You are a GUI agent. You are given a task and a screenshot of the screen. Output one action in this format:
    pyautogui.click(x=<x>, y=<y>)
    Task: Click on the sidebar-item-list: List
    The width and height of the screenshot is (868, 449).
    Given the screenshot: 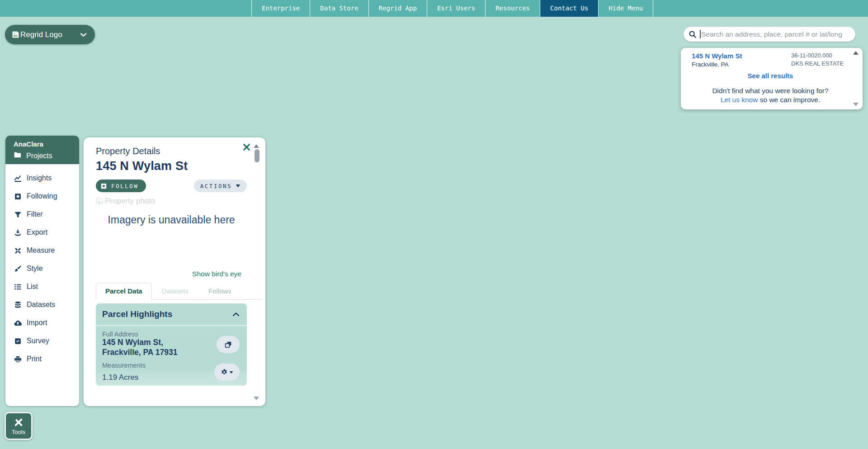 What is the action you would take?
    pyautogui.click(x=42, y=287)
    